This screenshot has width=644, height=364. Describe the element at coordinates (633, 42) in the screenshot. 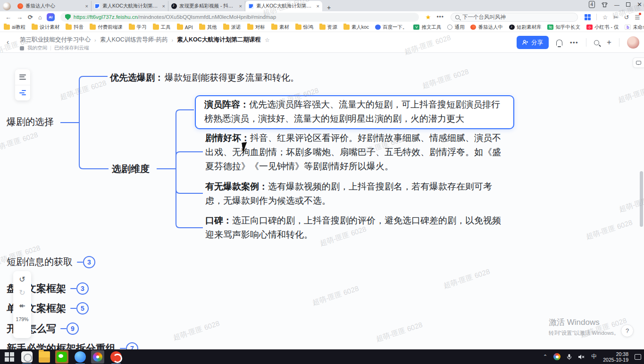

I see `user-avatar` at that location.